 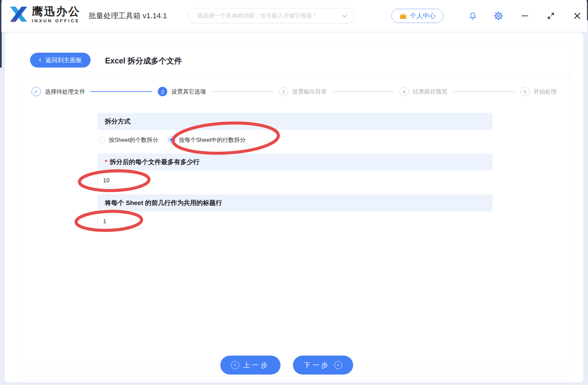 I want to click on header-rows-label: 将每个 Sheet 的前几行作为共用的标题行, so click(x=164, y=203).